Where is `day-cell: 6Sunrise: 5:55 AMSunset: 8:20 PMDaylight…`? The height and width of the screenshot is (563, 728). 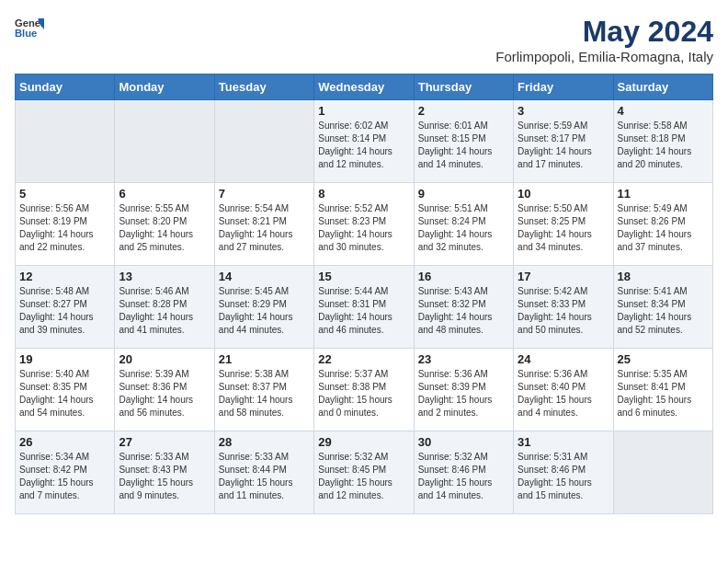 day-cell: 6Sunrise: 5:55 AMSunset: 8:20 PMDaylight… is located at coordinates (165, 224).